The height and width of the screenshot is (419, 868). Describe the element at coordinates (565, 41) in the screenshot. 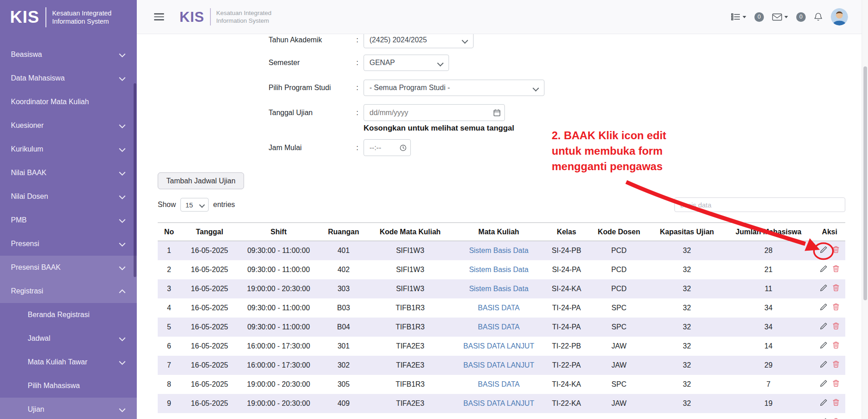

I see `tahun-akademik-row: Tahun Akademik : (2425) 2024/2025` at that location.